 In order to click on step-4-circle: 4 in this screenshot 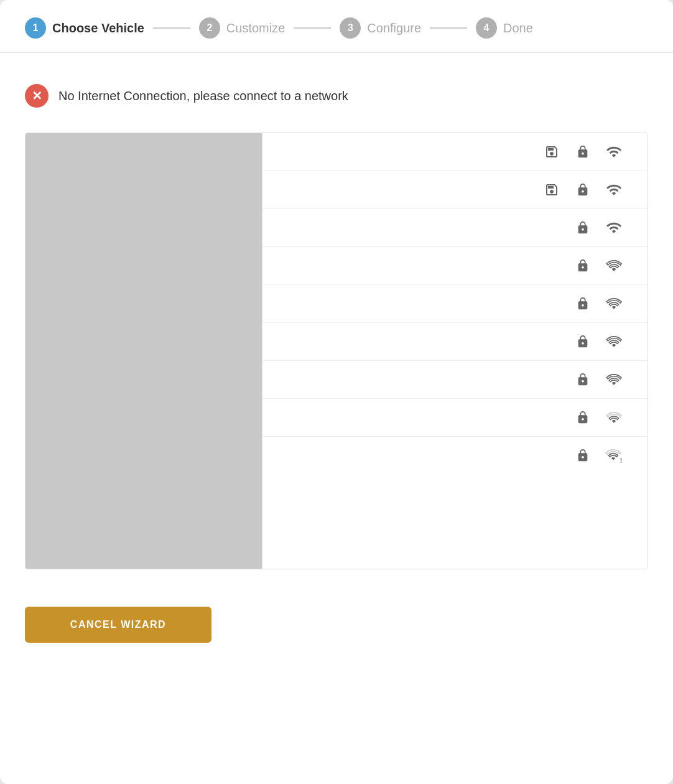, I will do `click(486, 28)`.